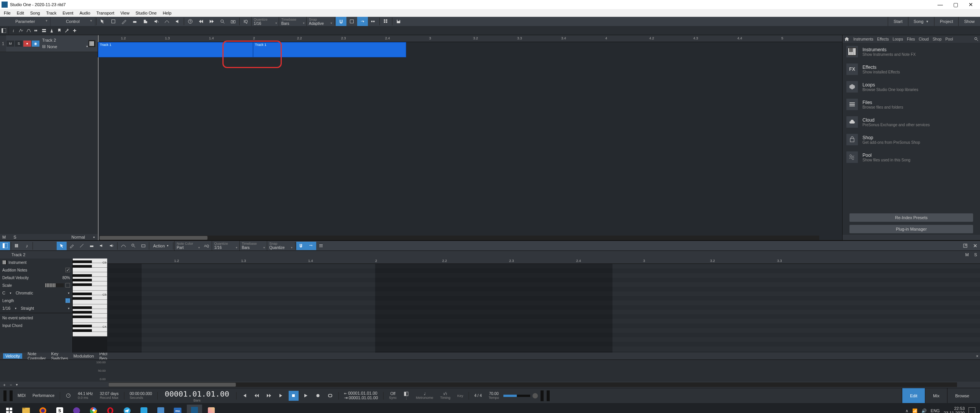 This screenshot has width=980, height=413. Describe the element at coordinates (494, 395) in the screenshot. I see `tempo-field: 70.00Tempo` at that location.